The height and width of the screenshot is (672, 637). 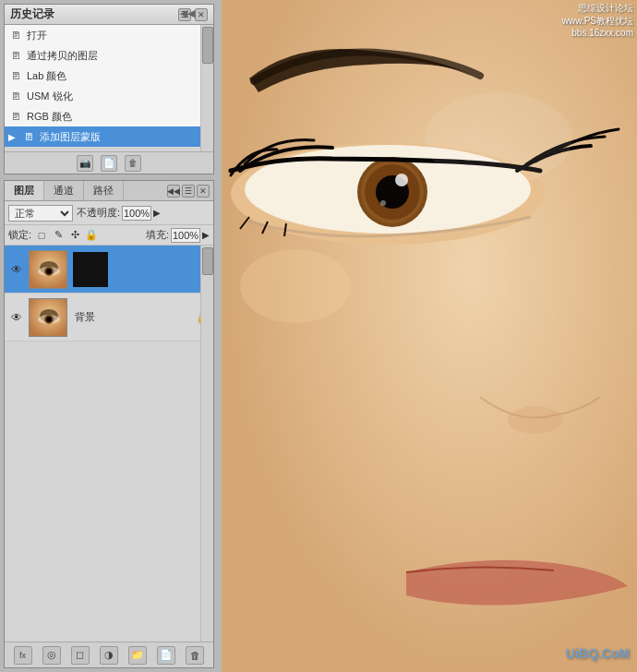 I want to click on layer-name: 背景, so click(x=131, y=318).